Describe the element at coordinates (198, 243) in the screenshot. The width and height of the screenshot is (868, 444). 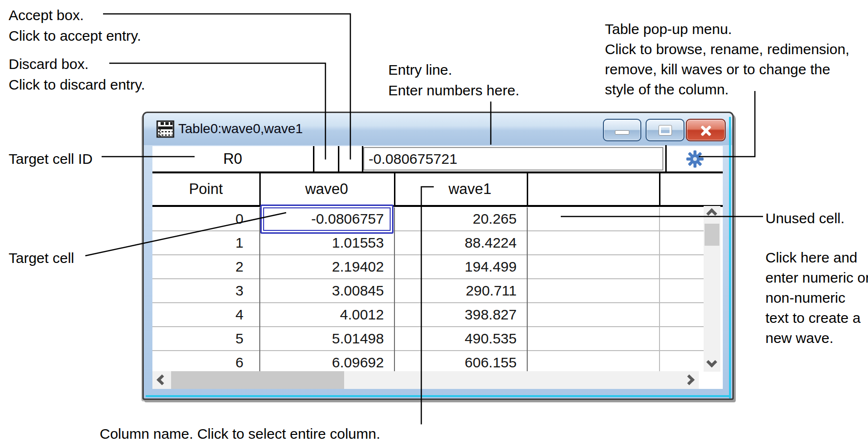
I see `cell-point: 1` at that location.